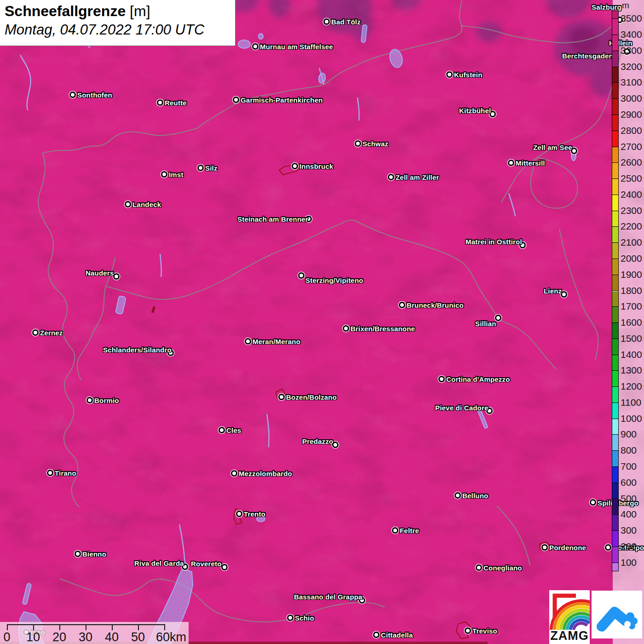 This screenshot has height=644, width=644. Describe the element at coordinates (383, 328) in the screenshot. I see `city-label: Brixen/Bressanone` at that location.